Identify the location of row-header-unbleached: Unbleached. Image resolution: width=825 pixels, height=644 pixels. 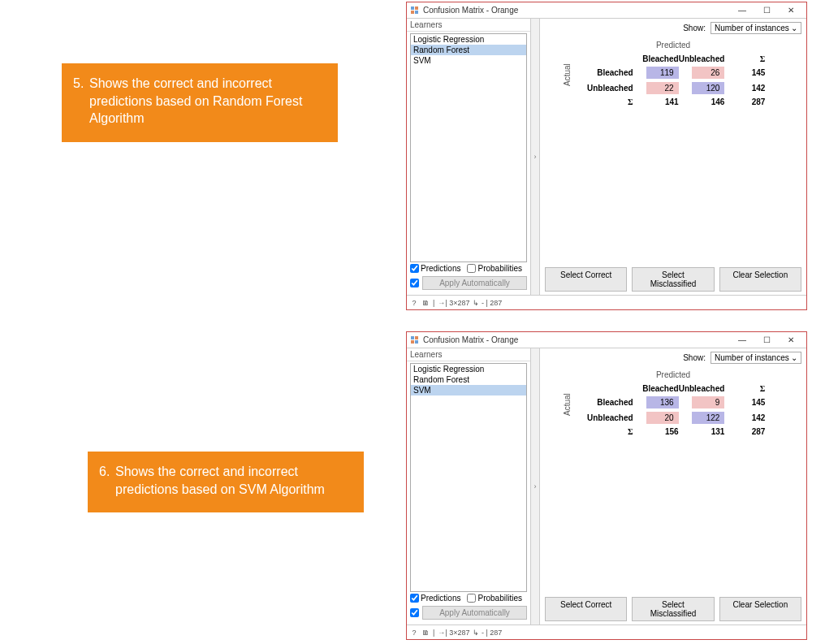
(610, 417).